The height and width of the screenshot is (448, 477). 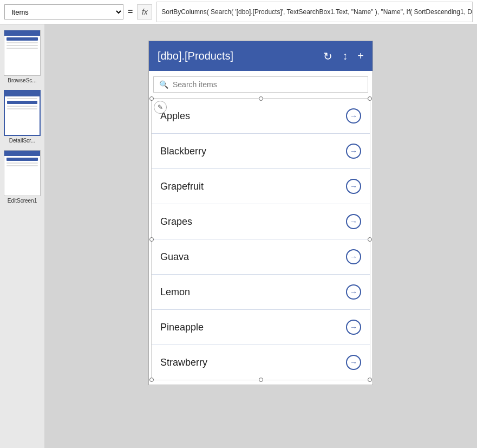 What do you see at coordinates (261, 327) in the screenshot?
I see `list-item: Pineapple →` at bounding box center [261, 327].